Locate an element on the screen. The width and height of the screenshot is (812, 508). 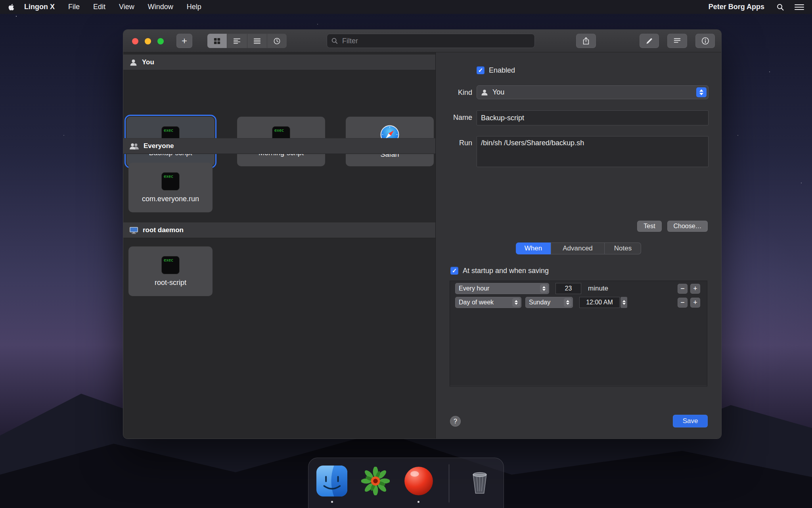
help-button: ? is located at coordinates (455, 421).